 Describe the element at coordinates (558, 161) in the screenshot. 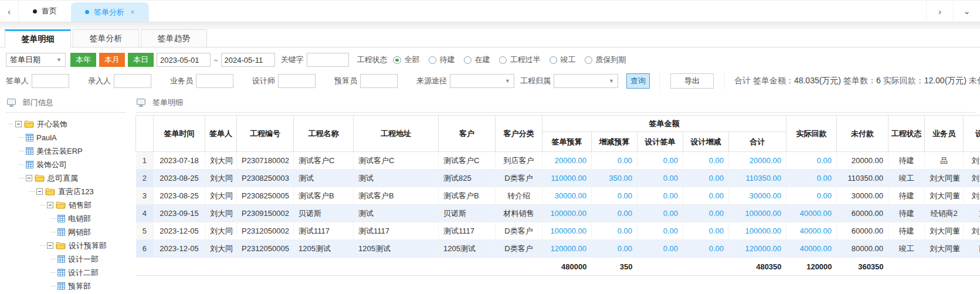

I see `table-row: 12023-07-18刘大同P2307180002测试客户C测试客户C测试客户C…` at that location.